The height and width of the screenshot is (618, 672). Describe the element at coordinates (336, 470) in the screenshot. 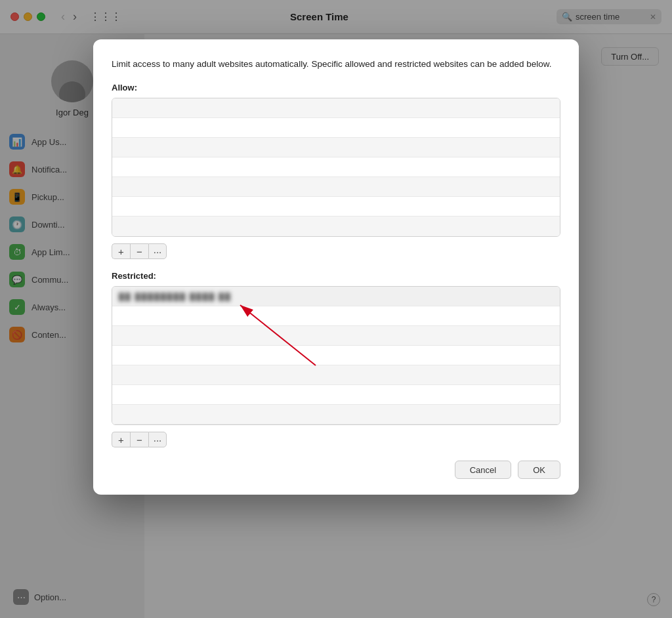

I see `dialog-actions: Cancel OK` at that location.